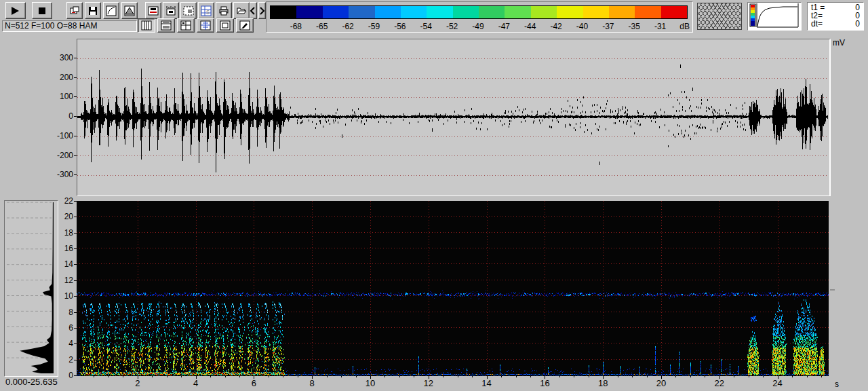  Describe the element at coordinates (75, 11) in the screenshot. I see `copy-icon` at that location.